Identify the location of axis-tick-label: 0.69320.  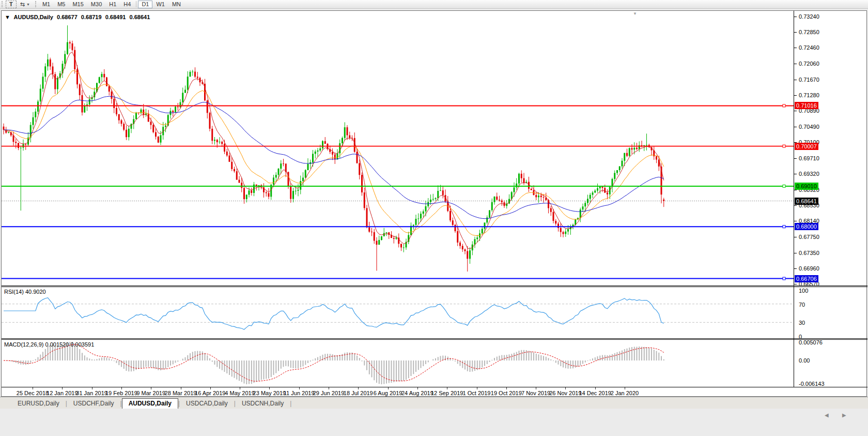
(809, 174).